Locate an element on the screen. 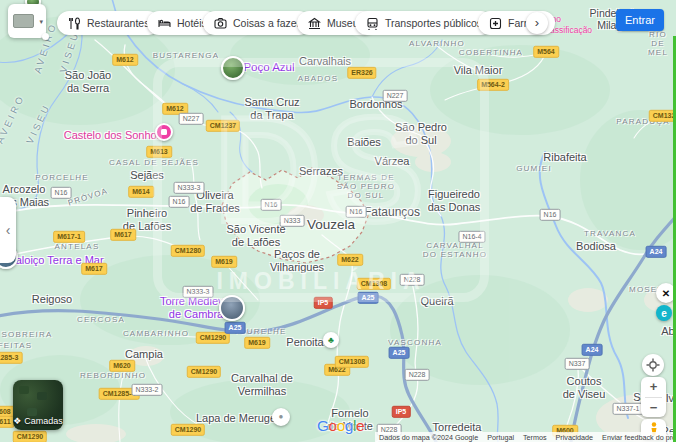  more-categories-button: › is located at coordinates (537, 23).